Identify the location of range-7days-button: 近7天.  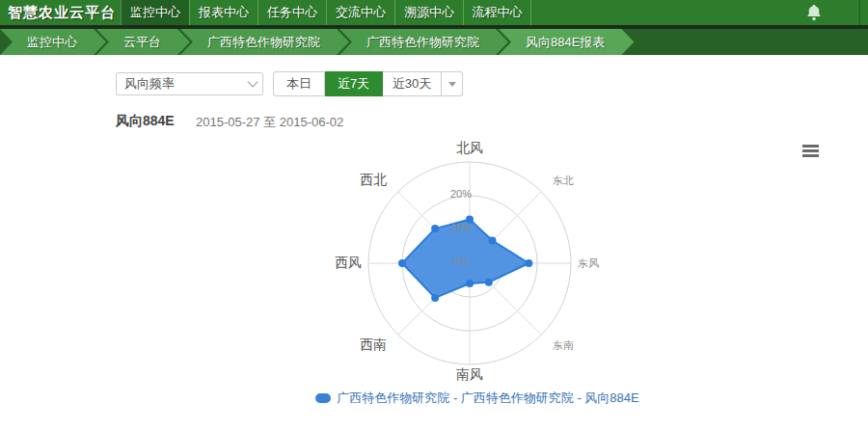
(354, 84).